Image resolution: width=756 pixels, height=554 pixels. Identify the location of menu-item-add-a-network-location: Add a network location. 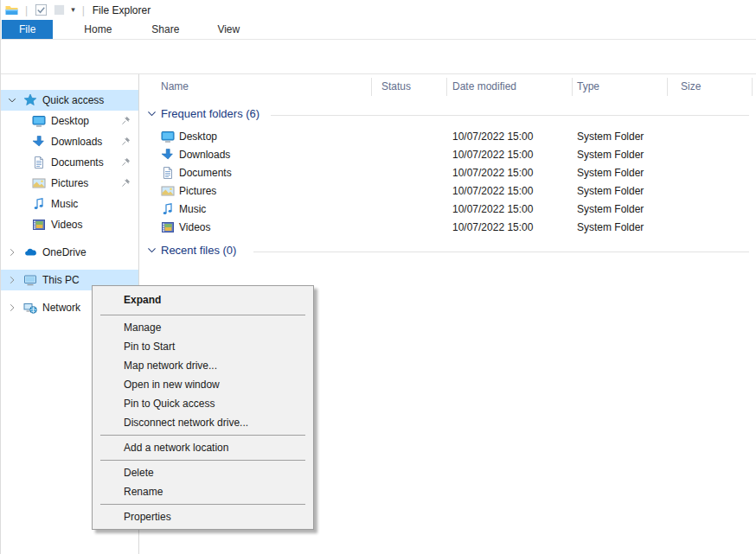
(202, 448).